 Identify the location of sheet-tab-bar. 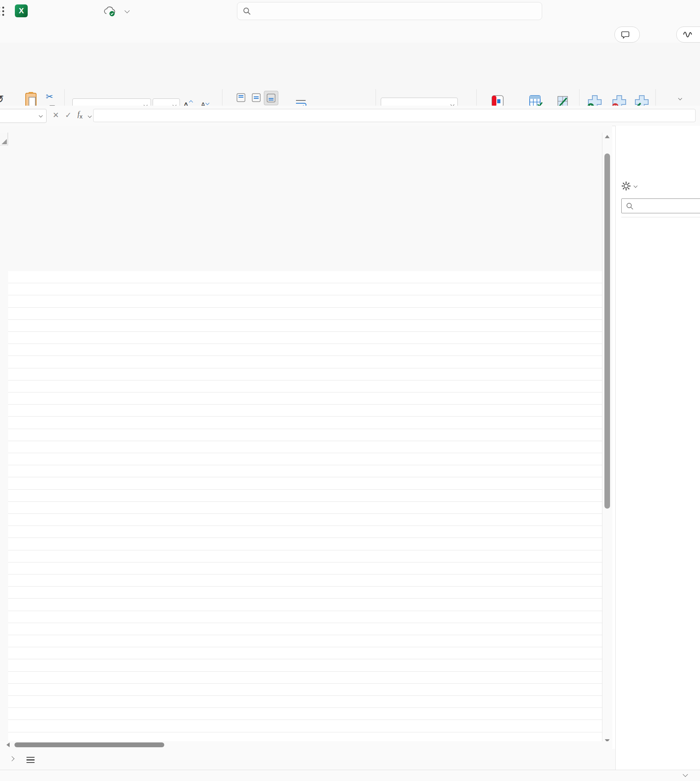
(350, 759).